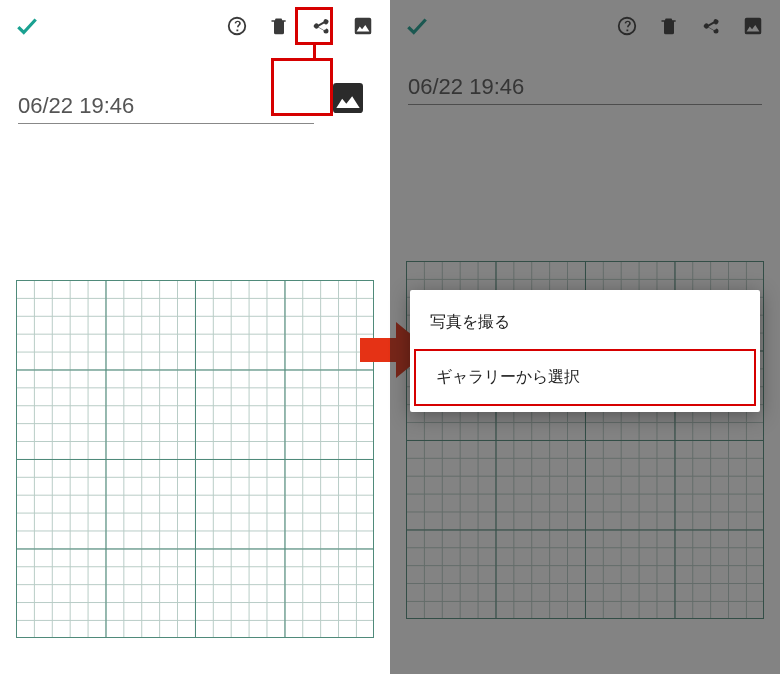 The width and height of the screenshot is (780, 674). I want to click on annotation-connector, so click(314, 52).